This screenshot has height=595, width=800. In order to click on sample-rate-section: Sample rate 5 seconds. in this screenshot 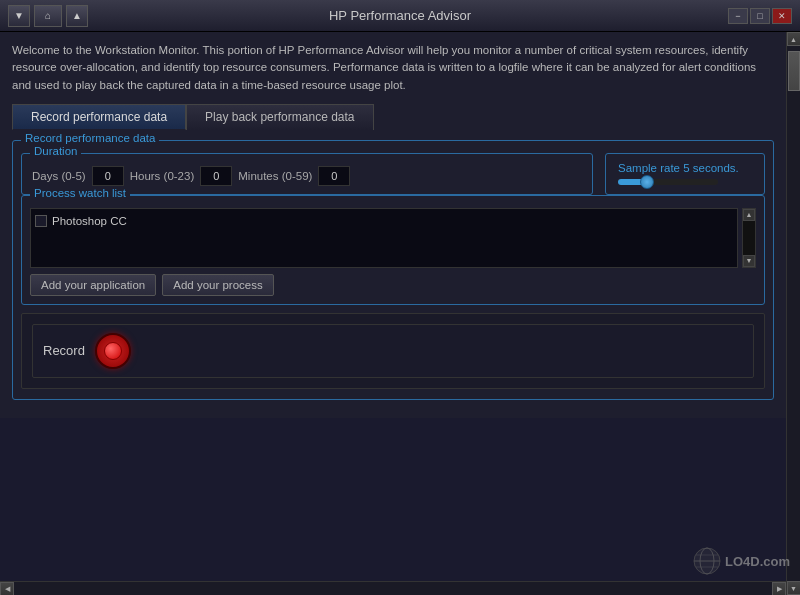, I will do `click(685, 174)`.